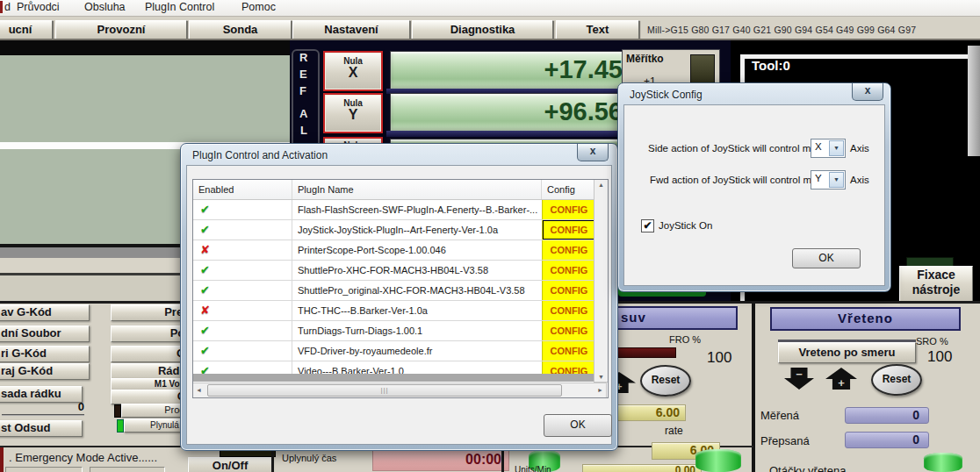  What do you see at coordinates (121, 30) in the screenshot?
I see `tab-provozni: Provozní` at bounding box center [121, 30].